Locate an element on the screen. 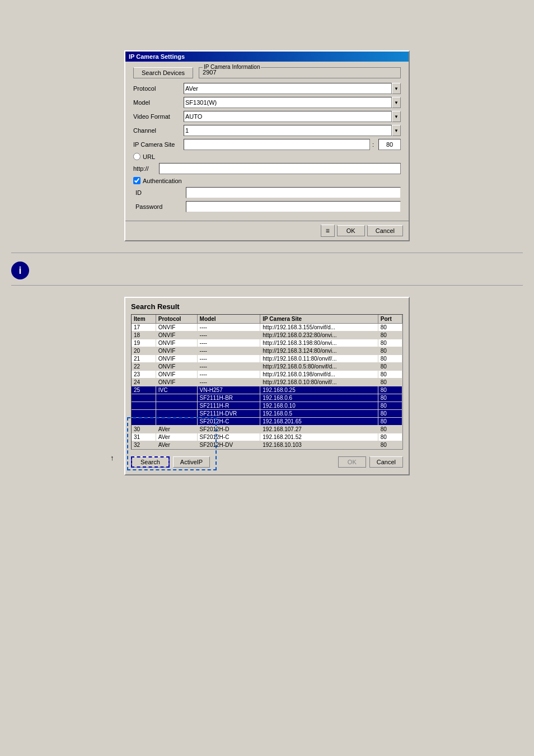 The width and height of the screenshot is (534, 756). cell-ip: http://192.168.0.232:80/onvi... is located at coordinates (319, 335).